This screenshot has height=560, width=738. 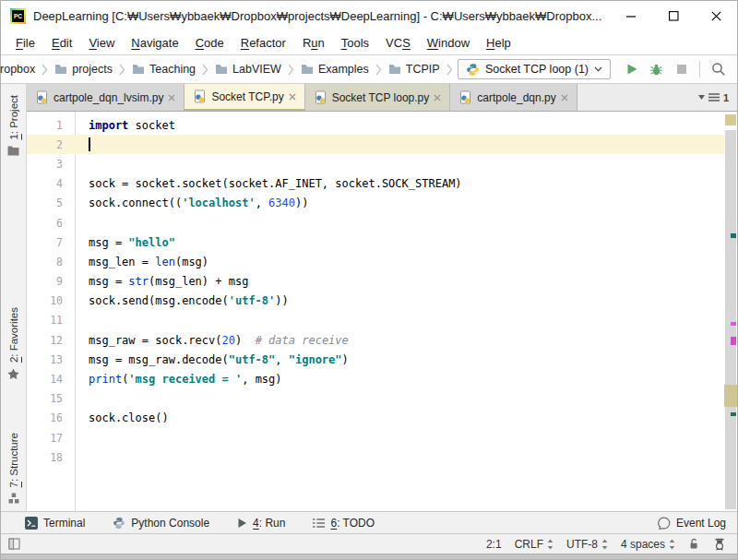 What do you see at coordinates (155, 42) in the screenshot?
I see `menu-navigate: Navigate` at bounding box center [155, 42].